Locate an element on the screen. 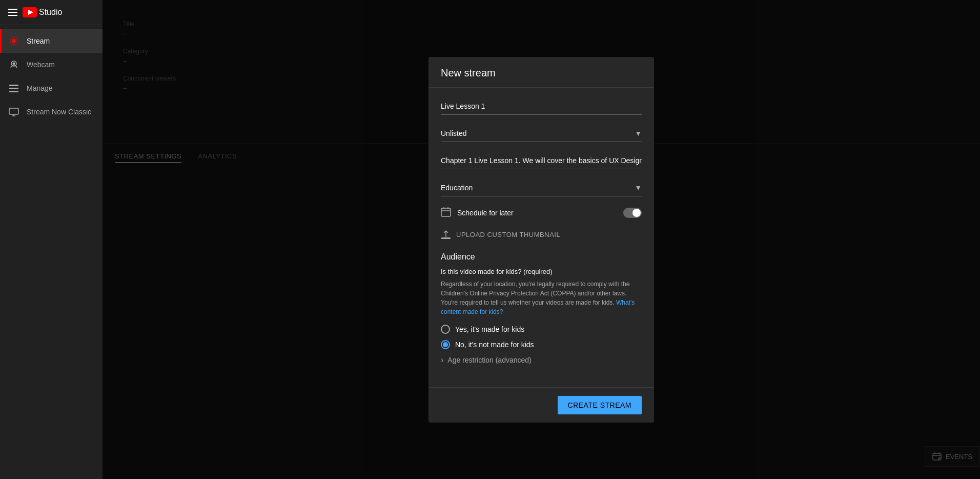  age-restriction-row: › Age restriction (advanced) is located at coordinates (541, 360).